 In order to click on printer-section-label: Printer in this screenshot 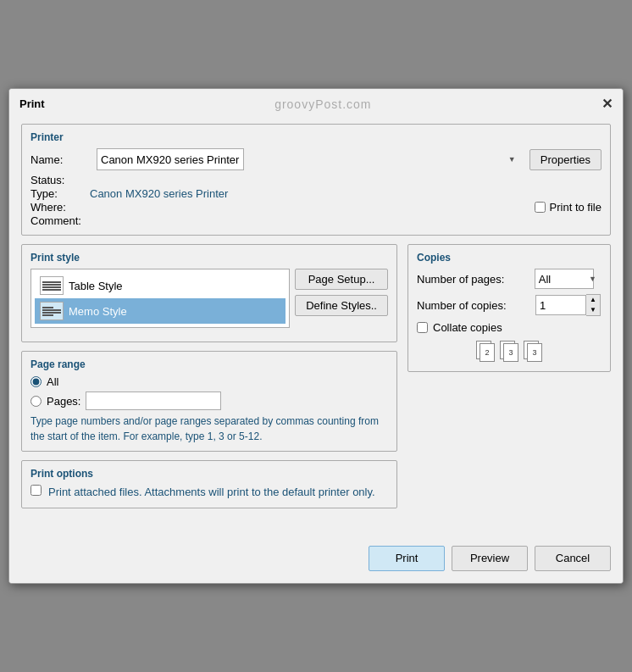, I will do `click(316, 137)`.